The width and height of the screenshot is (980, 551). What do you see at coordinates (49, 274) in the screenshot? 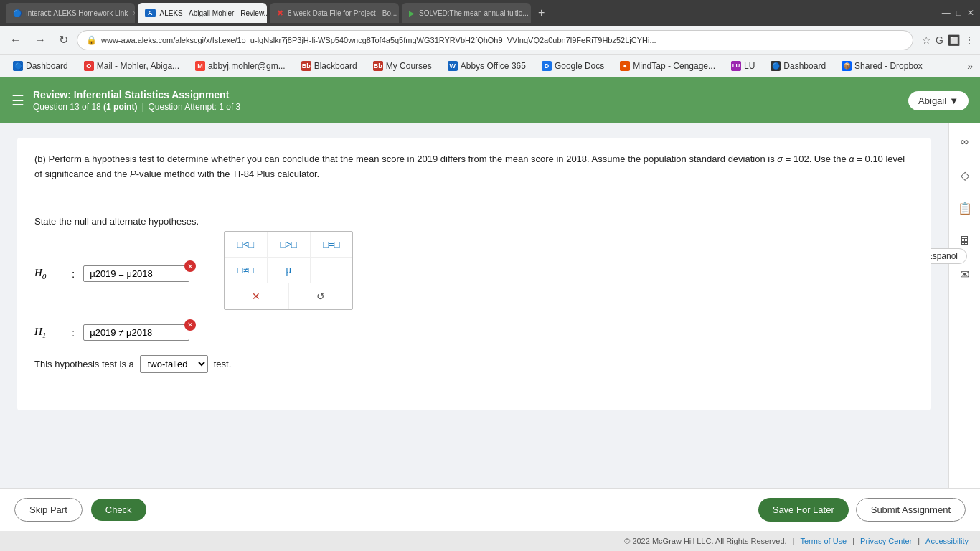
I see `h0-notation: H0` at bounding box center [49, 274].